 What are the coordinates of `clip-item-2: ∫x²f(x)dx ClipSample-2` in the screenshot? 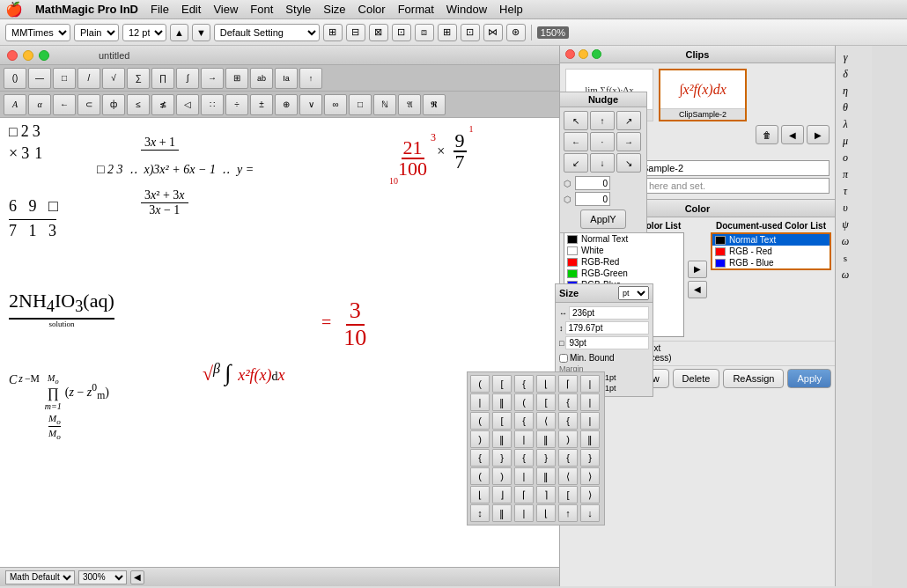 It's located at (703, 95).